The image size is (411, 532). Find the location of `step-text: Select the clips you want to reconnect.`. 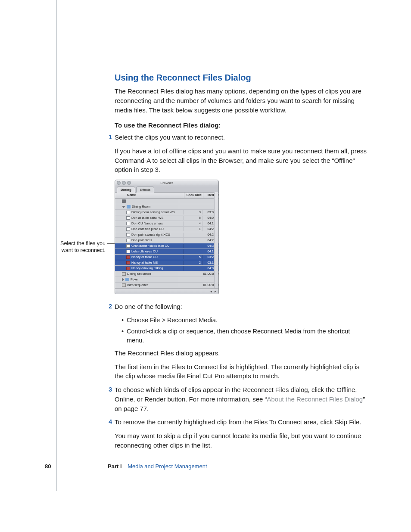

step-text: Select the clips you want to reconnect. is located at coordinates (242, 137).